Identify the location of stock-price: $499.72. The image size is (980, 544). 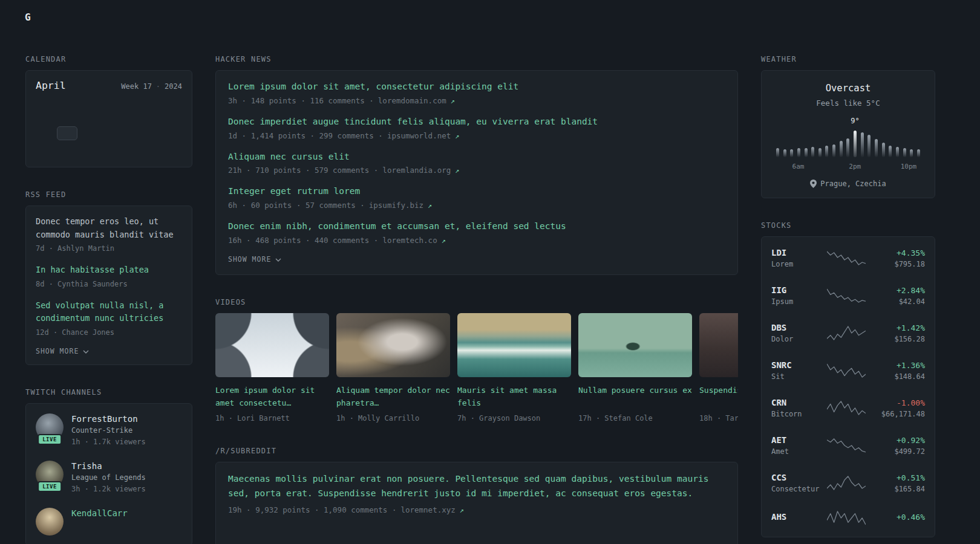
(896, 452).